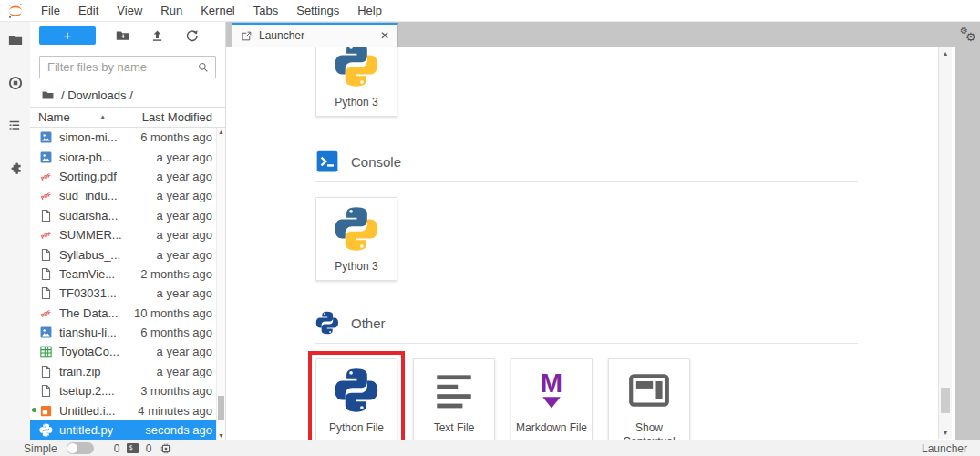  Describe the element at coordinates (356, 399) in the screenshot. I see `launcher-card-python-file: Python File` at that location.